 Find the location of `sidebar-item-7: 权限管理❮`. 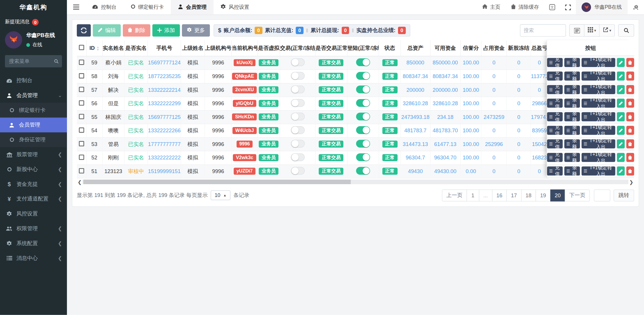

sidebar-item-7: 权限管理❮ is located at coordinates (33, 228).